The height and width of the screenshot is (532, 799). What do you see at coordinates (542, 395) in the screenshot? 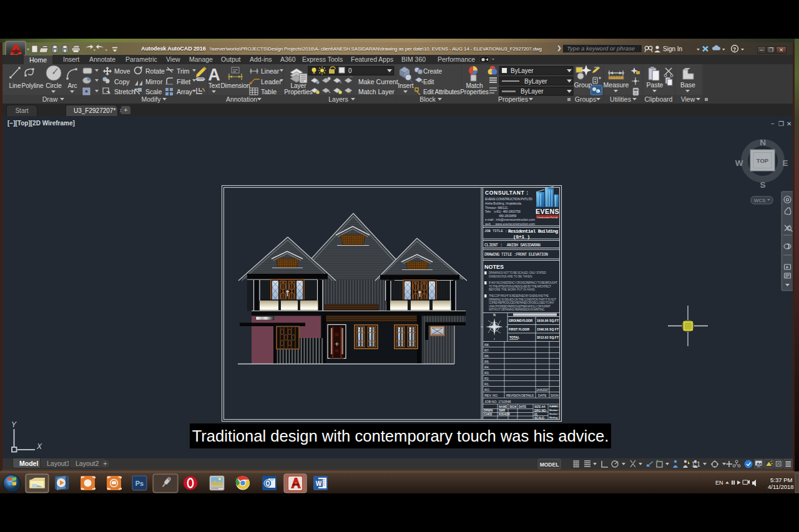
I see `svg-text: DATE` at bounding box center [542, 395].